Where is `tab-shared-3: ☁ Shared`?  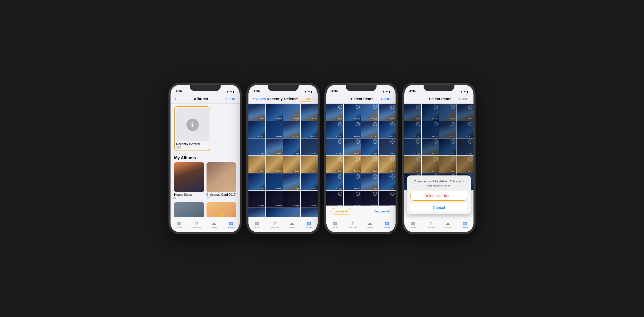
tab-shared-3: ☁ Shared is located at coordinates (370, 225).